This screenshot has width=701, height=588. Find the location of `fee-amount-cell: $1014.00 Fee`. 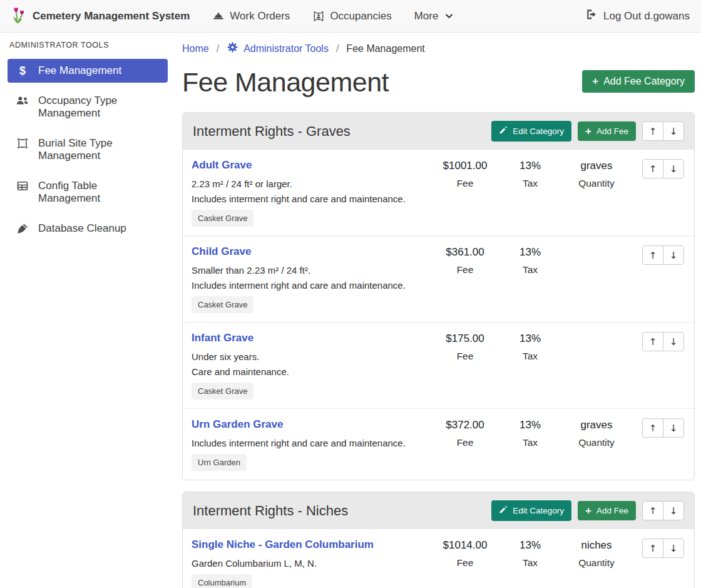

fee-amount-cell: $1014.00 Fee is located at coordinates (465, 554).